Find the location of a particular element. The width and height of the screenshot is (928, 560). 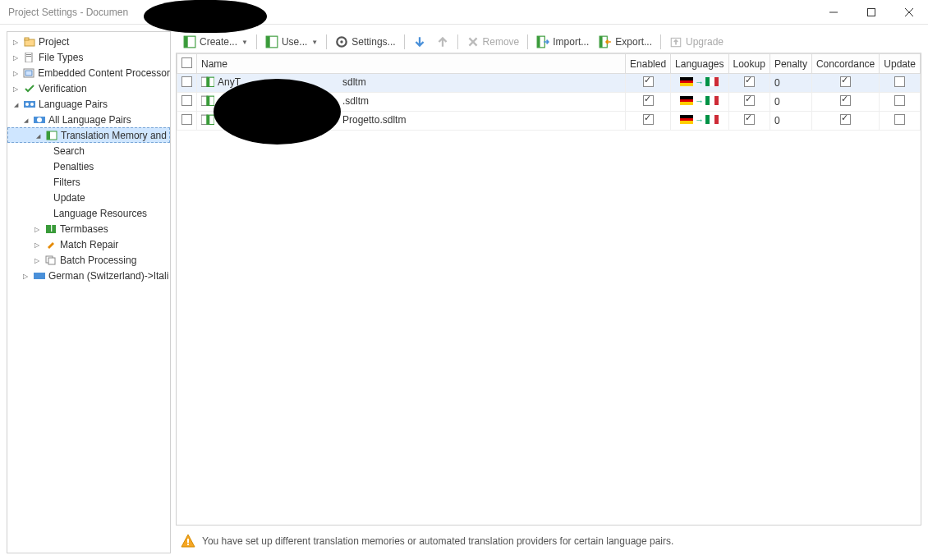

upgrade-icon is located at coordinates (676, 42).